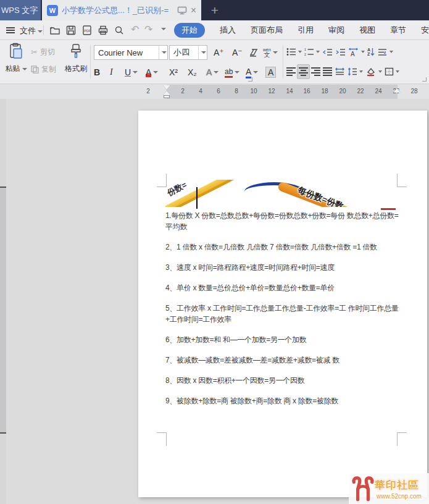 The height and width of the screenshot is (504, 429). Describe the element at coordinates (215, 91) in the screenshot. I see `horizontal-ruler: 2246810121416182022242628` at that location.